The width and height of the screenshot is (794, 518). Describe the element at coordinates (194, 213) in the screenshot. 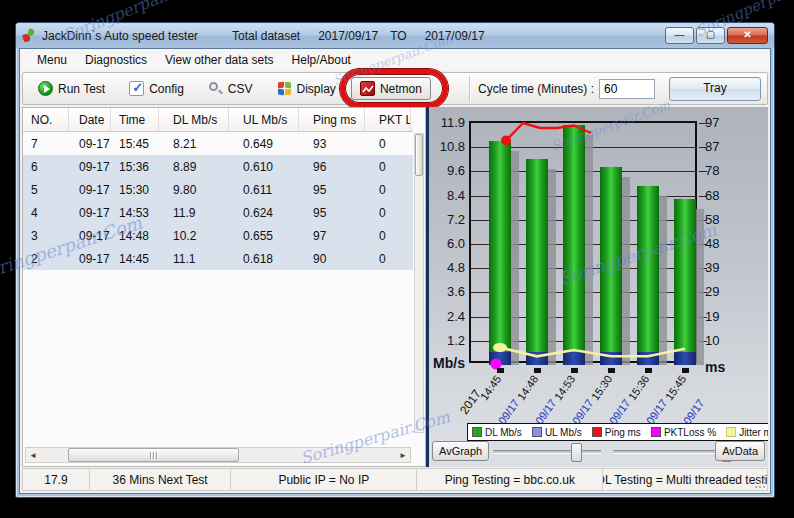

I see `table-cell: 11.9` at that location.